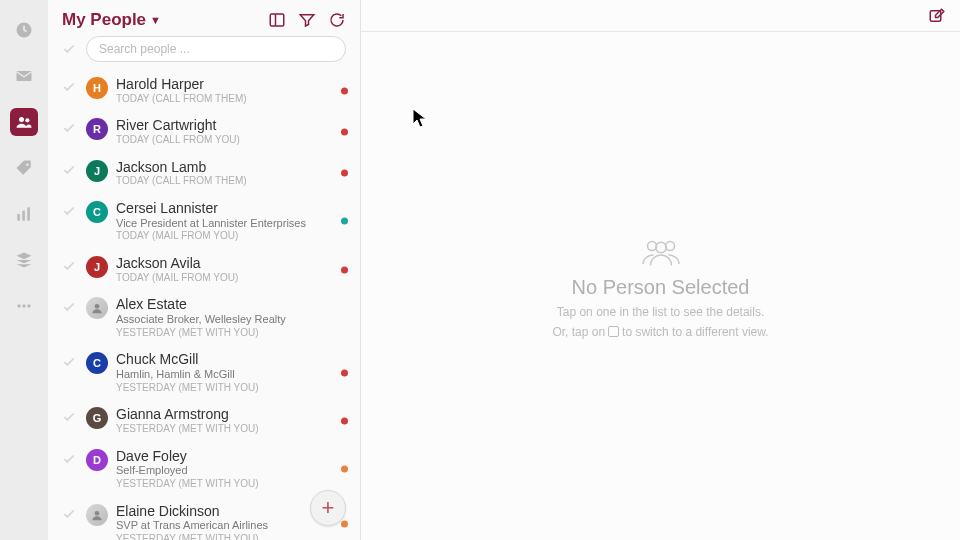  What do you see at coordinates (231, 168) in the screenshot?
I see `person-name: Jackson Lamb` at bounding box center [231, 168].